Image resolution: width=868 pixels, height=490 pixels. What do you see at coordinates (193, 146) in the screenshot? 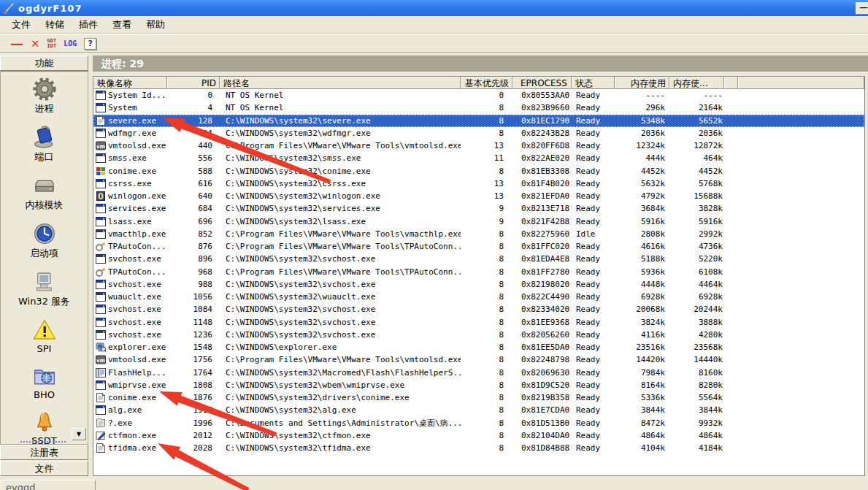
I see `cell-pid: 440` at bounding box center [193, 146].